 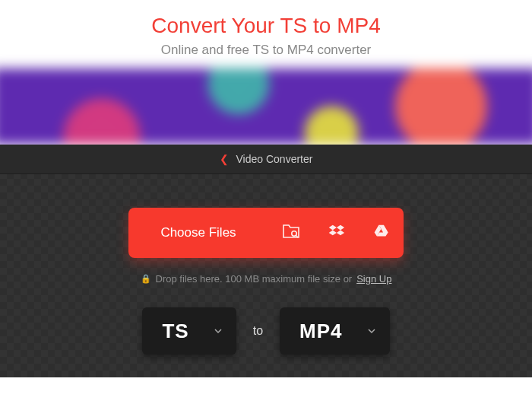 What do you see at coordinates (198, 233) in the screenshot?
I see `choose-files-button: Choose Files` at bounding box center [198, 233].